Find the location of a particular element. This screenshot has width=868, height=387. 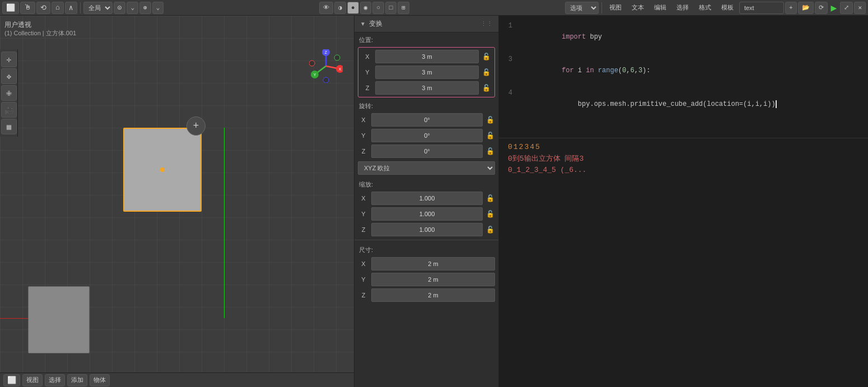

add-object-btn: + is located at coordinates (196, 126).